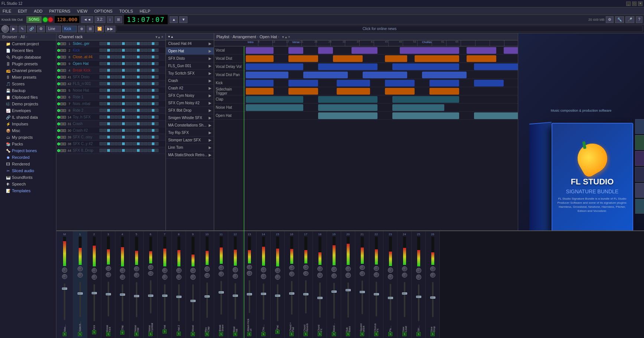 The image size is (644, 338). What do you see at coordinates (22, 11) in the screenshot?
I see `menu-edit: EDIT` at bounding box center [22, 11].